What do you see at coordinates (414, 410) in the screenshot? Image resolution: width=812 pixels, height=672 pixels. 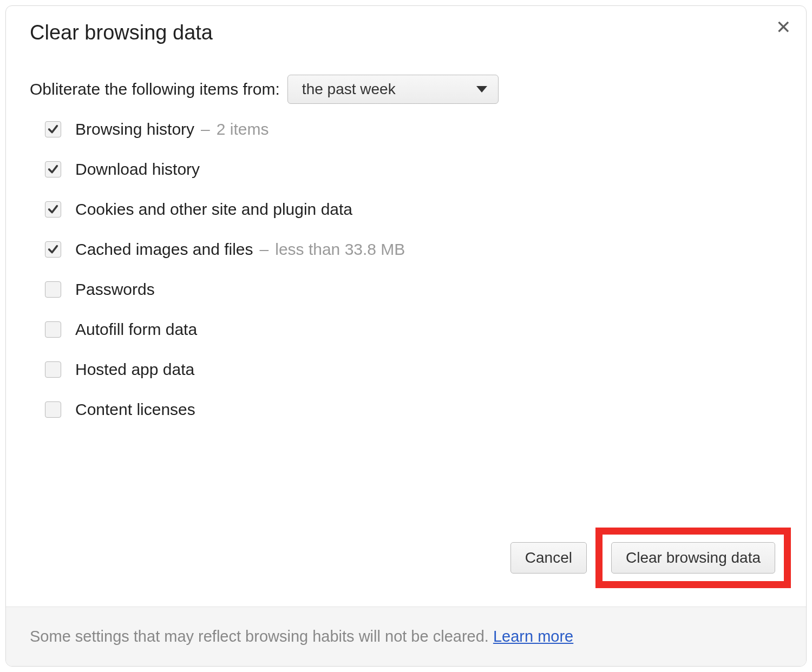 I see `option-row: Content licenses` at bounding box center [414, 410].